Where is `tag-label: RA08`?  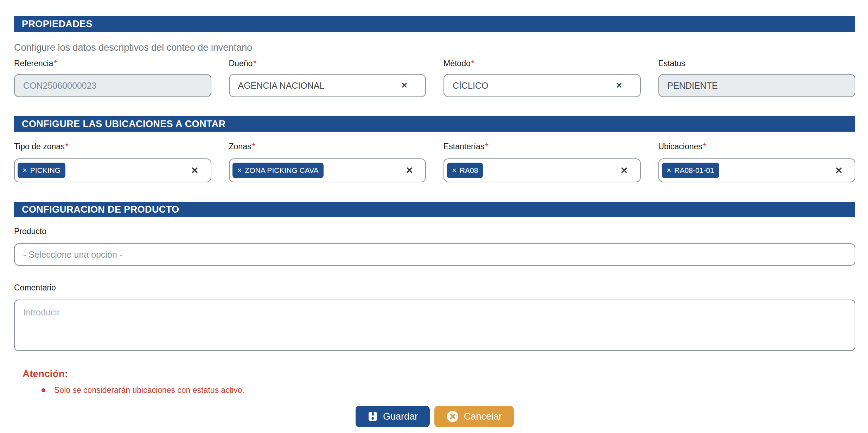
tag-label: RA08 is located at coordinates (469, 170).